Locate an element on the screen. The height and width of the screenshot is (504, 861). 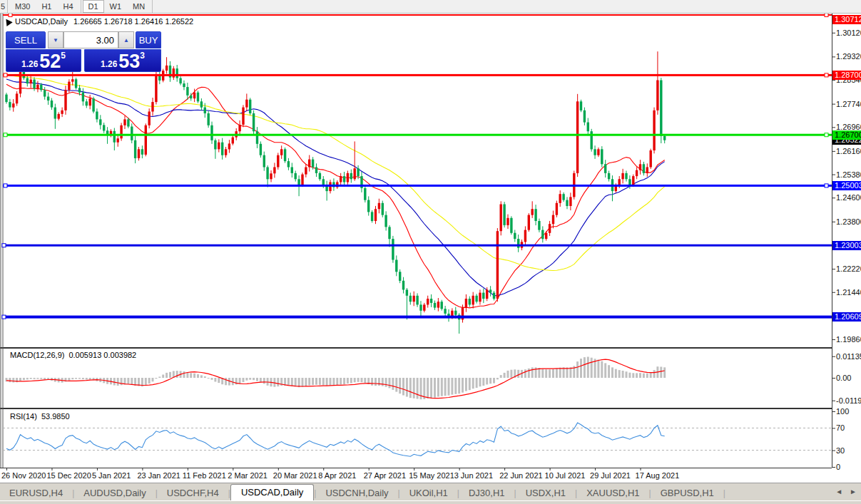
hline-price-badge: 1.26700 is located at coordinates (847, 135).